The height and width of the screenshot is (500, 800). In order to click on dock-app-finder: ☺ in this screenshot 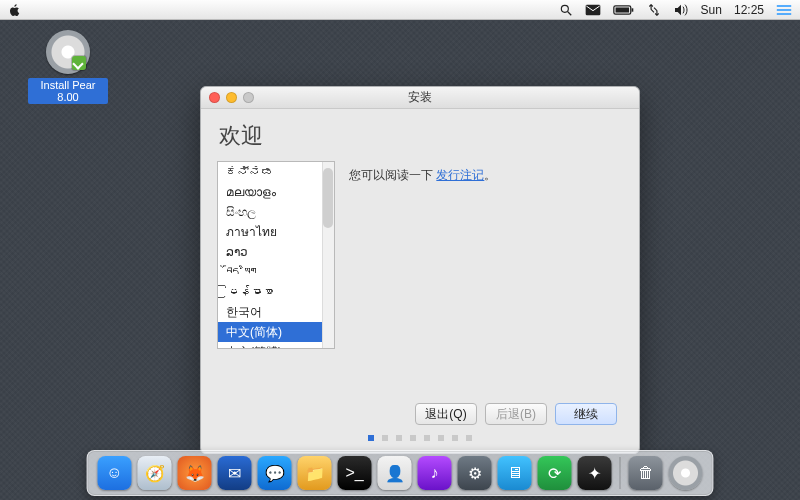, I will do `click(115, 473)`.